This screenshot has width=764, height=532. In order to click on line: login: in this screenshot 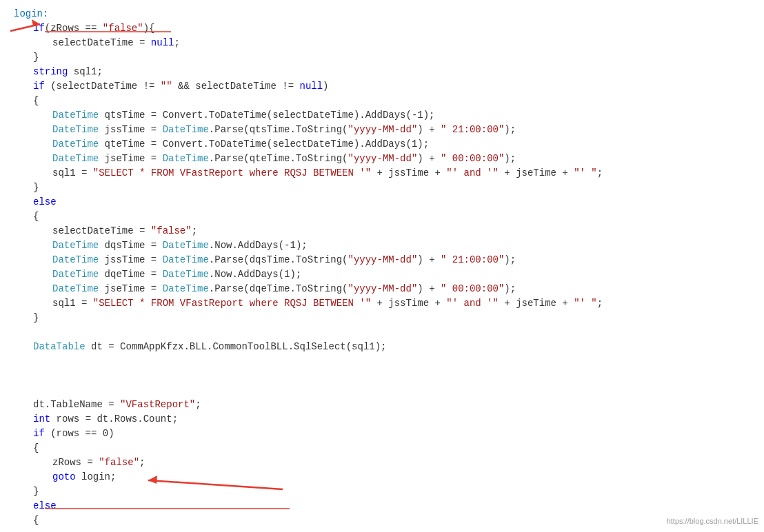, I will do `click(382, 14)`.